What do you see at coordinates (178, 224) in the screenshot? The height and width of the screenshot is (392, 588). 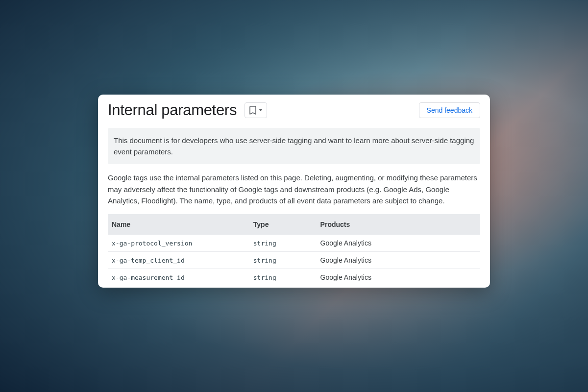 I see `col-header-name: Name` at bounding box center [178, 224].